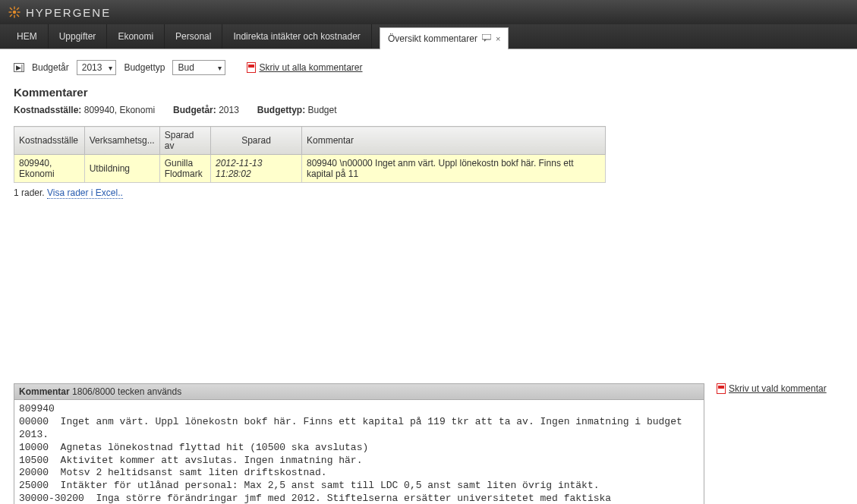 This screenshot has width=857, height=504. What do you see at coordinates (199, 68) in the screenshot?
I see `budgettyp-select: Bud` at bounding box center [199, 68].